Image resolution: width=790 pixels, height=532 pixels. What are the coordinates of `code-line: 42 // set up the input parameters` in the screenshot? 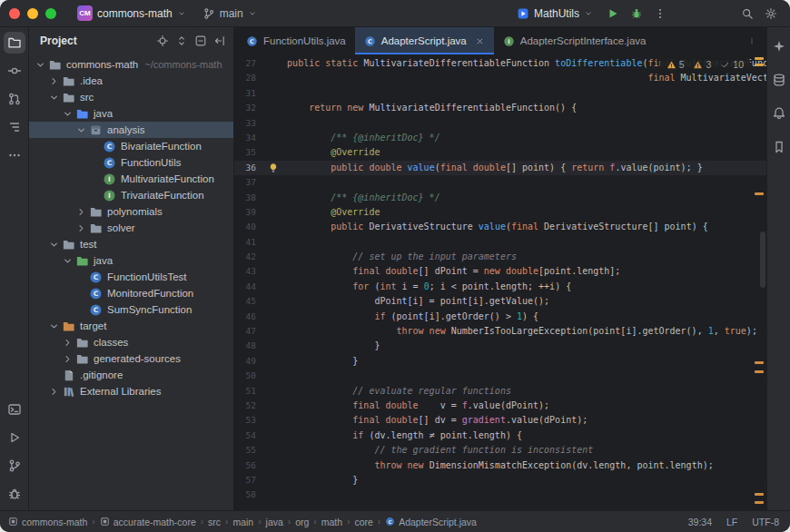 It's located at (500, 257).